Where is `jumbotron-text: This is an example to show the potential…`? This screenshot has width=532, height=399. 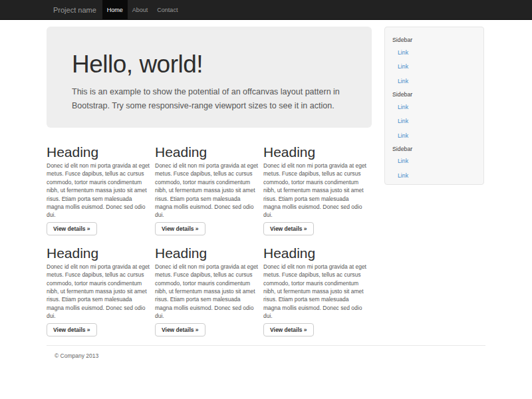
jumbotron-text: This is an example to show the potential… is located at coordinates (209, 99).